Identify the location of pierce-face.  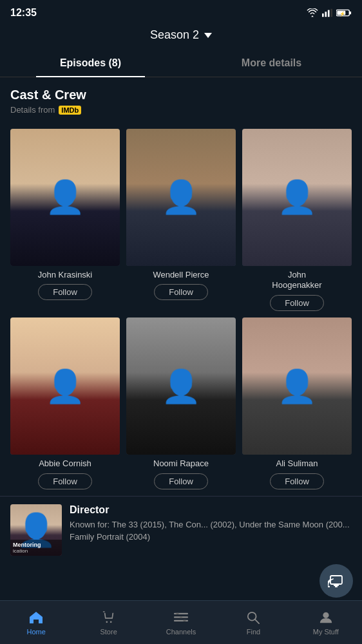
(181, 197).